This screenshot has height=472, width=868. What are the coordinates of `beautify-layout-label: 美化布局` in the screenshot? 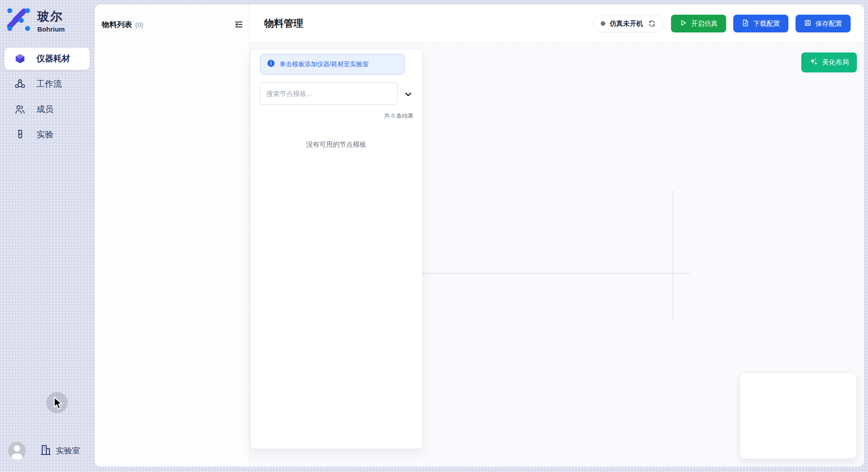 It's located at (836, 62).